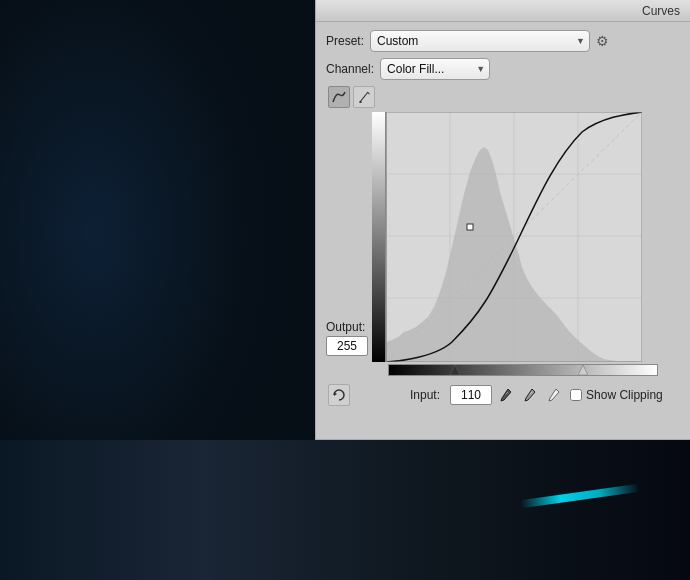  I want to click on rotate-icon, so click(339, 395).